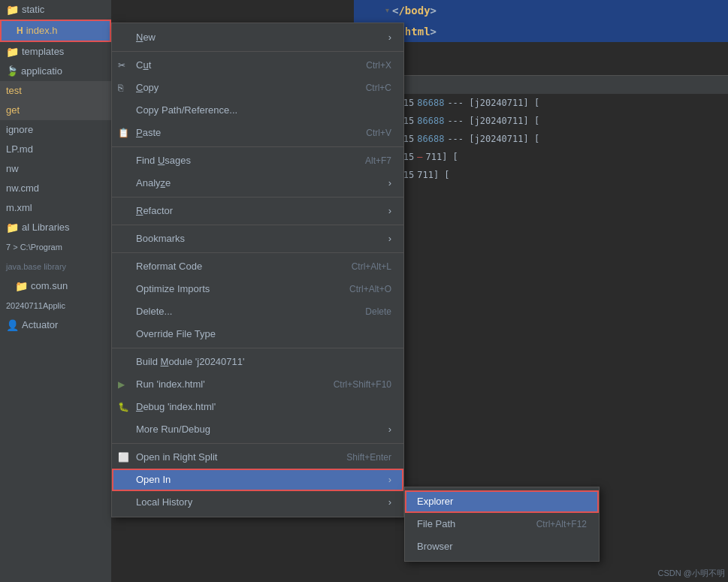  What do you see at coordinates (258, 65) in the screenshot?
I see `menu-item-cut: ✂ Cut Ctrl+X` at bounding box center [258, 65].